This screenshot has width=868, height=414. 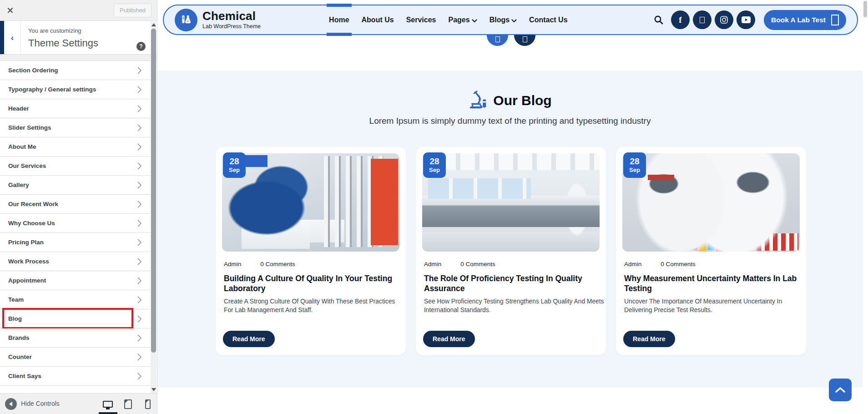 What do you see at coordinates (378, 20) in the screenshot?
I see `nav-item-about-us: About Us` at bounding box center [378, 20].